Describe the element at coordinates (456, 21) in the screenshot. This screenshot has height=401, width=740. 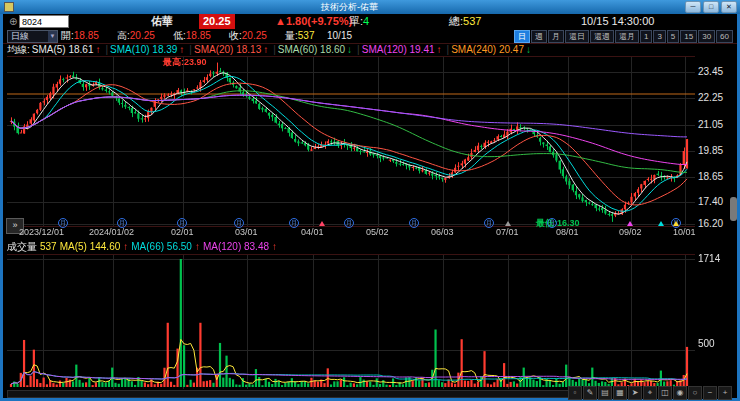
I see `total-volume-label: 總:` at that location.